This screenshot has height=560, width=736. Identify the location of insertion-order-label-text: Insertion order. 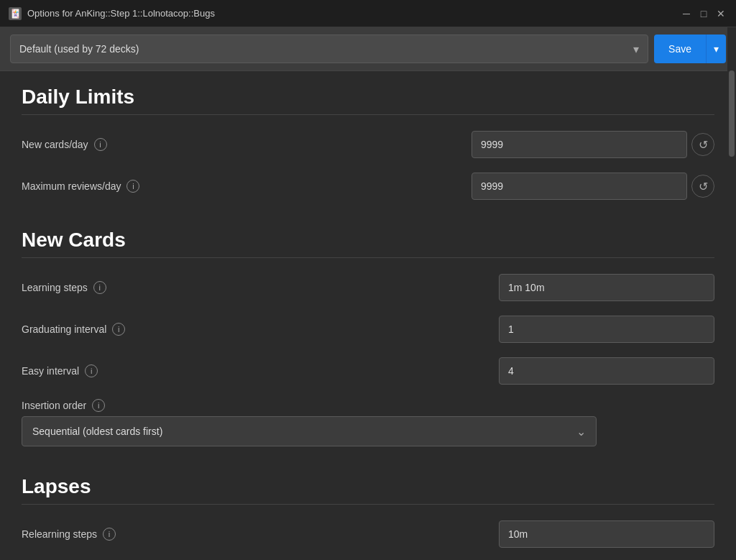
(54, 405).